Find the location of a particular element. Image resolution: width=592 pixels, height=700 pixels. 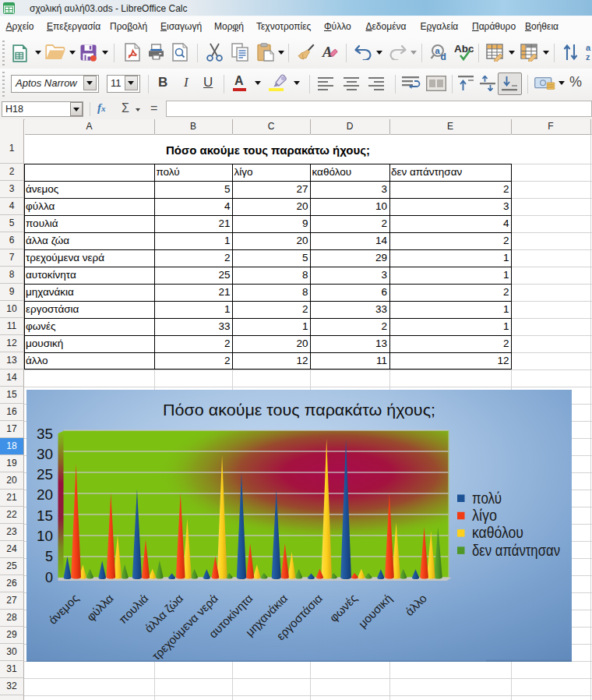

svg-text:Πόσο ακούμε τους παρακάτω ήχου: Πόσο ακούμε τους παρακάτω ήχους; is located at coordinates (299, 410).